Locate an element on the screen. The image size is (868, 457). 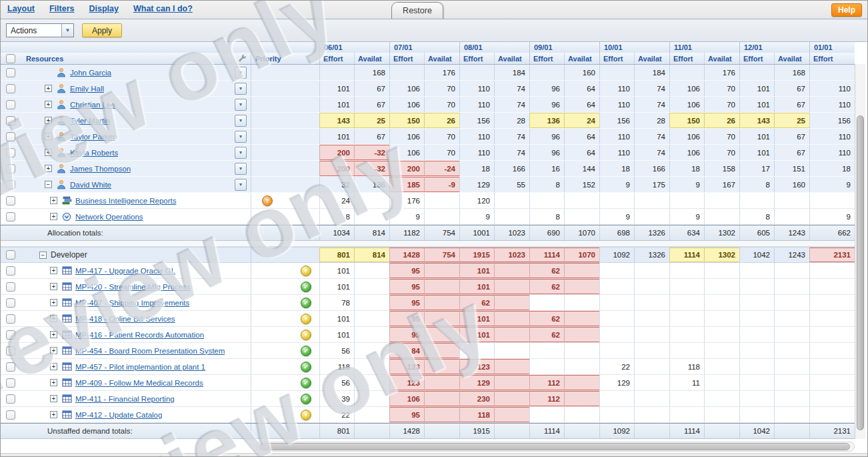
vertical-scrollbar is located at coordinates (860, 252).